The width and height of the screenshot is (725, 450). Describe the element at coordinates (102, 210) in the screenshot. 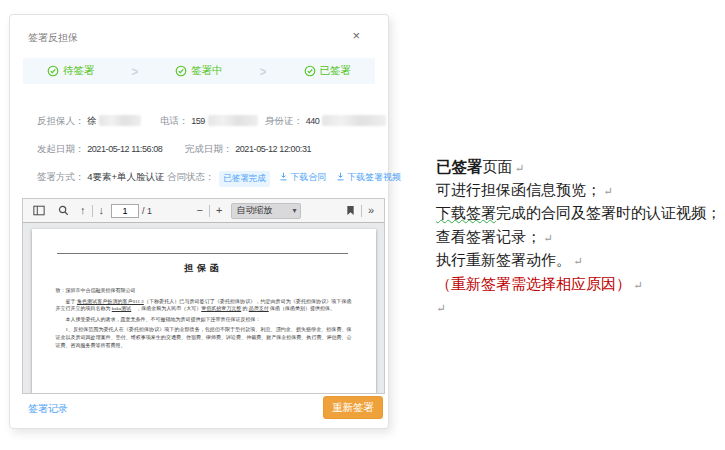

I see `page-down-icon: ↓` at that location.